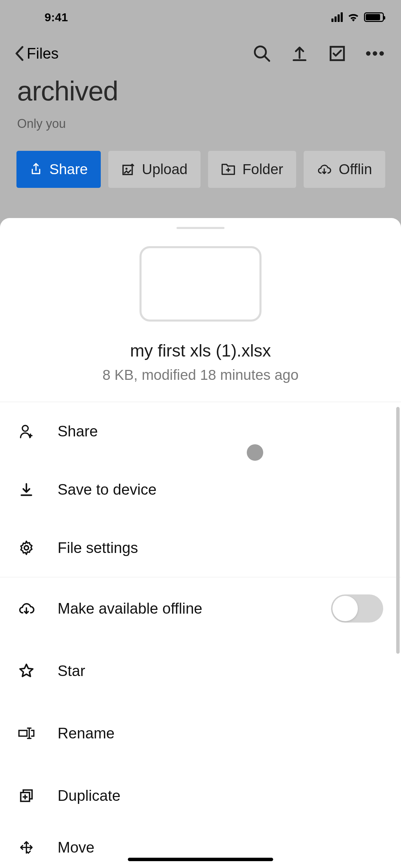 This screenshot has height=868, width=401. What do you see at coordinates (26, 671) in the screenshot?
I see `star-icon` at bounding box center [26, 671].